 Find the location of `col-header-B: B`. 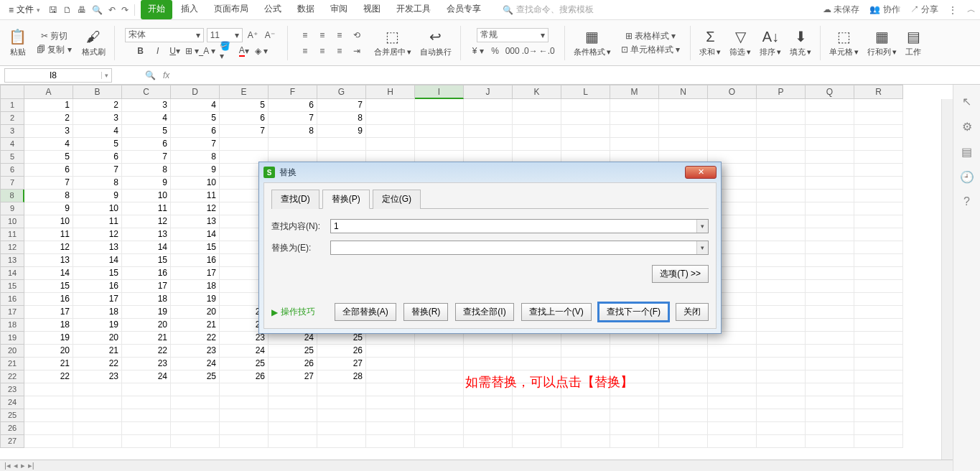

col-header-B: B is located at coordinates (98, 92).